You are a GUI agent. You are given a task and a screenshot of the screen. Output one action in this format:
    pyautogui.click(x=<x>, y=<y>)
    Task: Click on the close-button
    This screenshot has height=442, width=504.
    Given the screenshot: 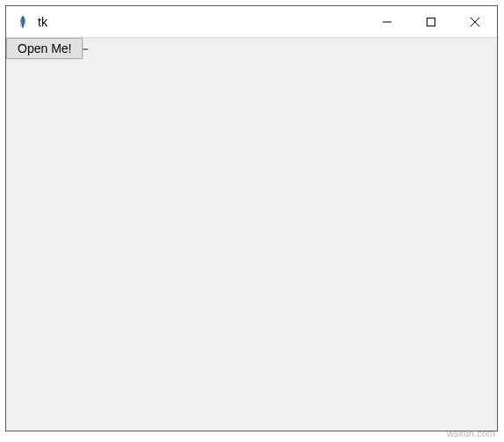 What is the action you would take?
    pyautogui.click(x=475, y=21)
    